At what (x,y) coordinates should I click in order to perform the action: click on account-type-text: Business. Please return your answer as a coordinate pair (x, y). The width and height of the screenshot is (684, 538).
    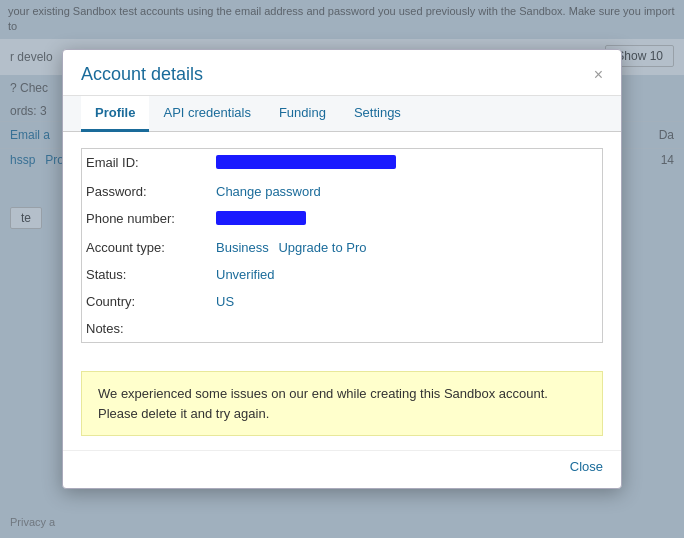
    Looking at the image, I should click on (242, 248).